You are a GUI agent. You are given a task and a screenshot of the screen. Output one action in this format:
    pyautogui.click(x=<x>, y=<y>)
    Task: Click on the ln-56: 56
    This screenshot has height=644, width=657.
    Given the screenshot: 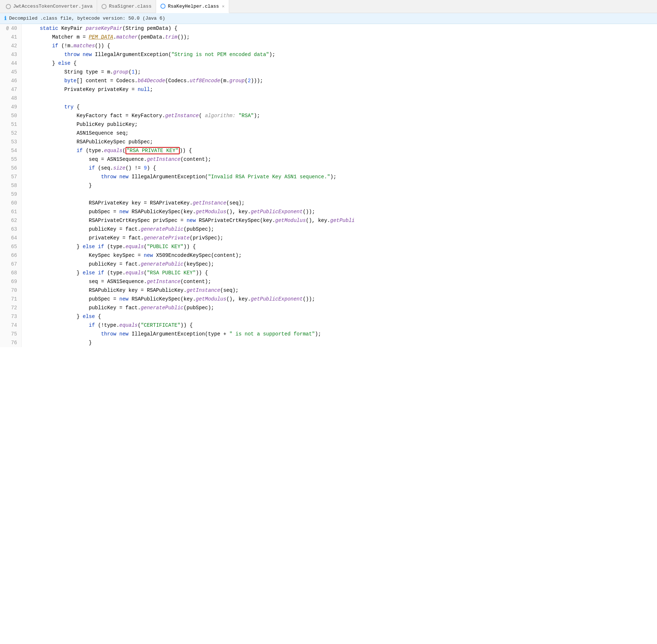 What is the action you would take?
    pyautogui.click(x=11, y=168)
    